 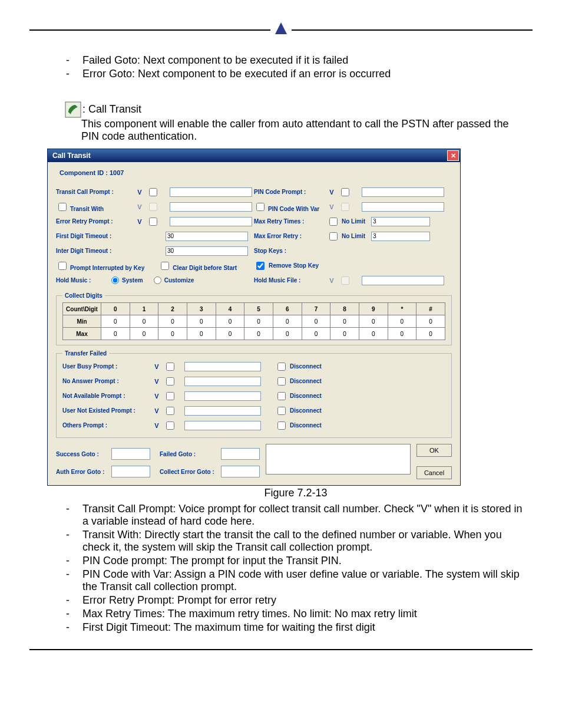 I want to click on pin-code-prompt-input, so click(x=403, y=192).